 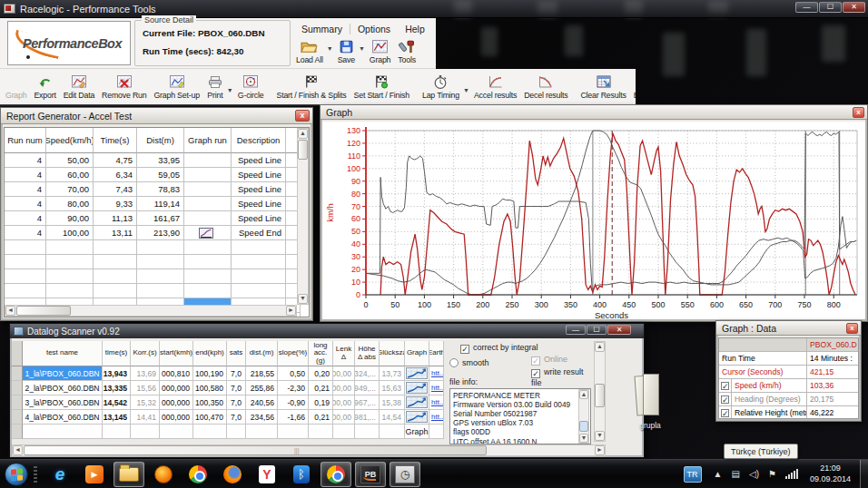 I want to click on cell-acc: 0,19, so click(x=321, y=403).